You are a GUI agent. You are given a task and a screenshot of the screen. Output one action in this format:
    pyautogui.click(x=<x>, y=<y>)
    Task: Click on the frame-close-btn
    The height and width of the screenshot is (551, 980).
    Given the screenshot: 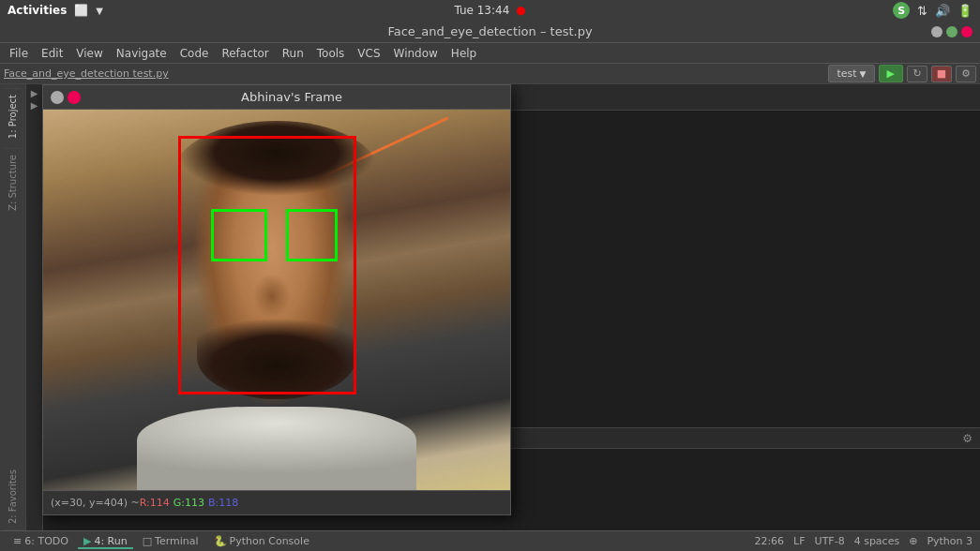 What is the action you would take?
    pyautogui.click(x=74, y=97)
    